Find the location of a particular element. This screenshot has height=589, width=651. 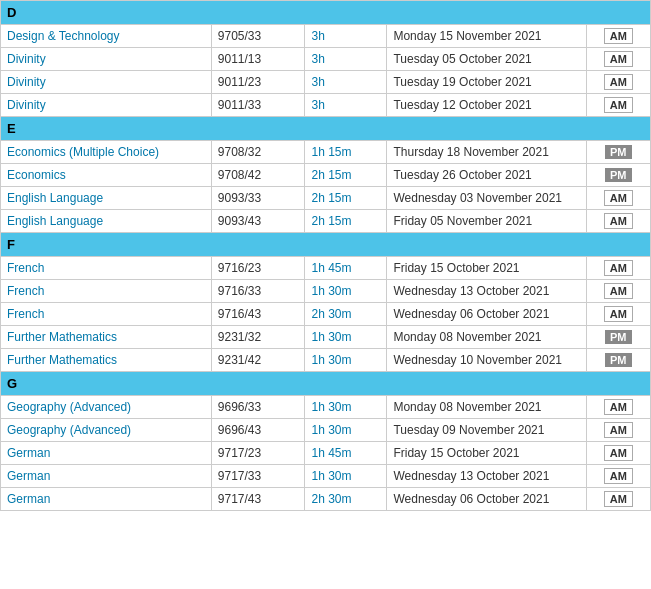

table-row: French9716/331h 30mWednesday 13 October … is located at coordinates (326, 292).